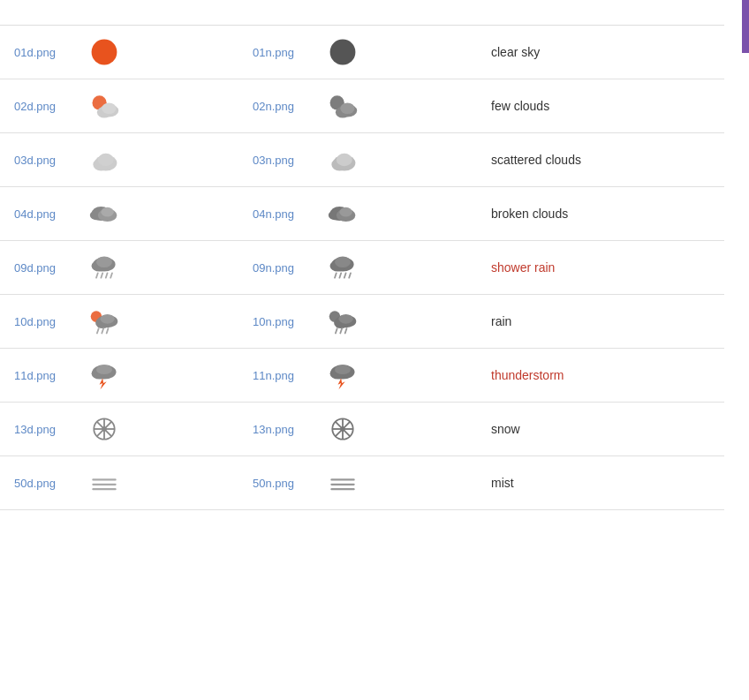 The image size is (749, 700). Describe the element at coordinates (284, 268) in the screenshot. I see `night-filename-4: 09n.png` at that location.